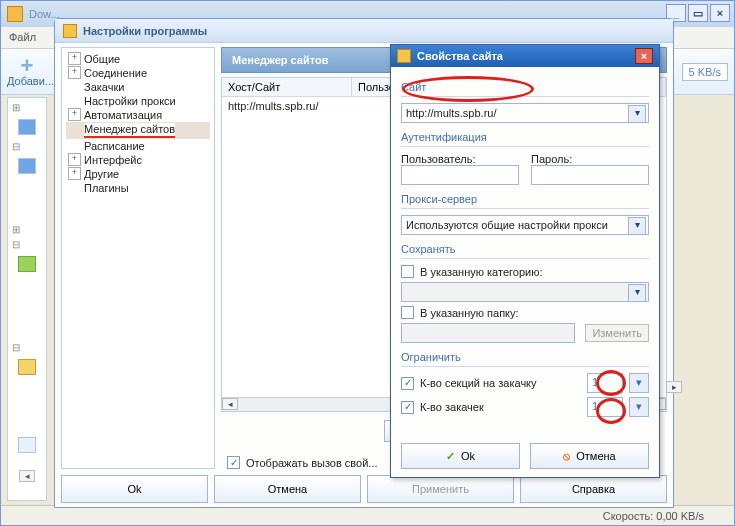 The width and height of the screenshot is (735, 526). I want to click on folder-input, so click(488, 333).